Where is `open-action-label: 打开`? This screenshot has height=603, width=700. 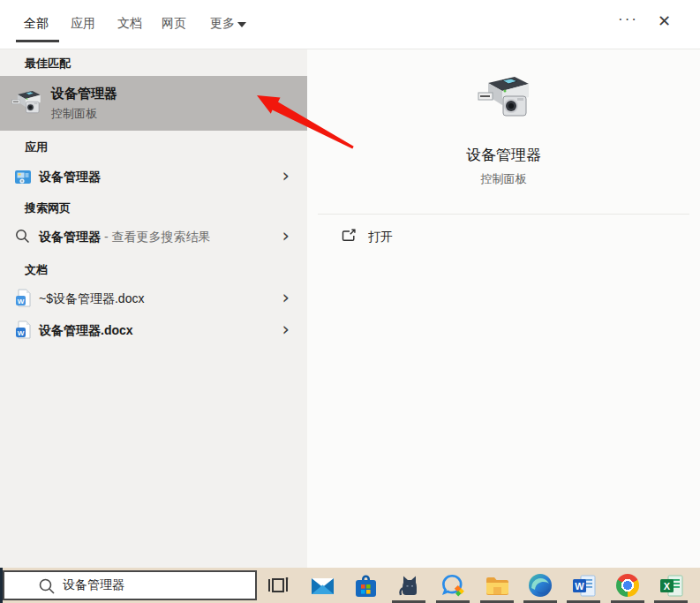
open-action-label: 打开 is located at coordinates (380, 237).